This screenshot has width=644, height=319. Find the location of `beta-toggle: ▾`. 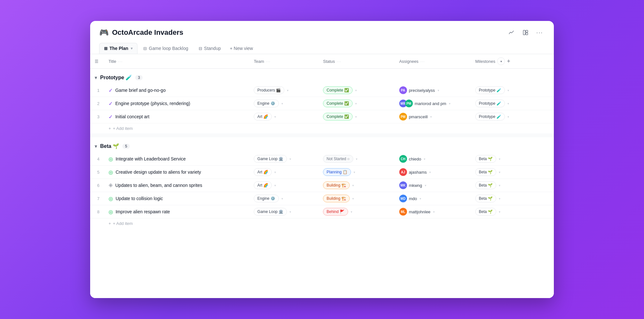

beta-toggle: ▾ is located at coordinates (96, 146).